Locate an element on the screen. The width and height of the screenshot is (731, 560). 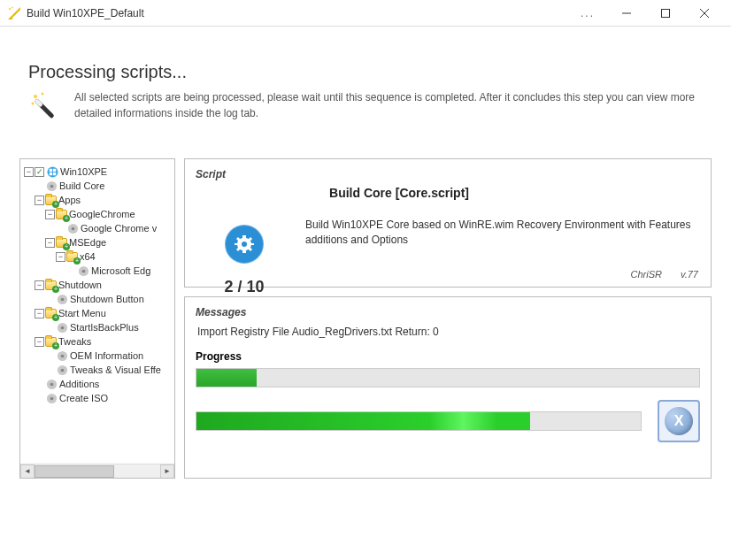
header-description: All selected scripts are being processed… is located at coordinates (389, 105).